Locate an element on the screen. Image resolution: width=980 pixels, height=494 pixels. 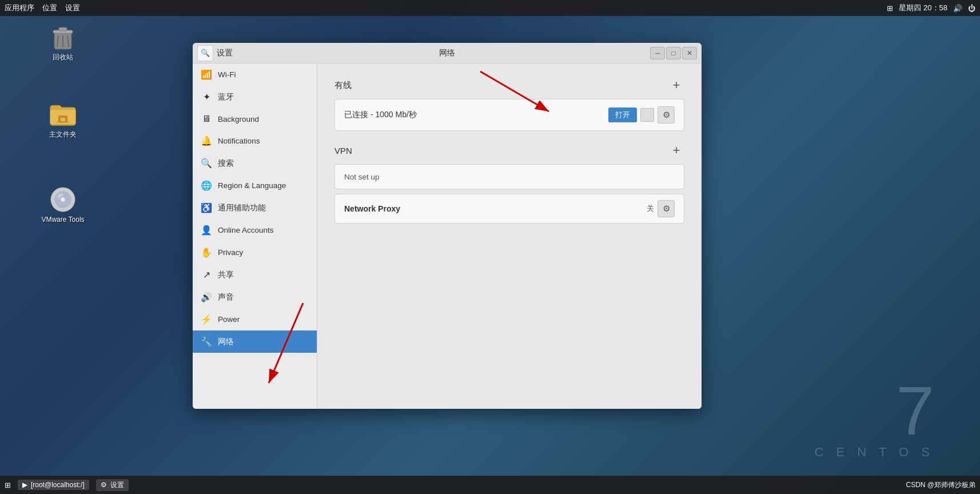
accessibility-icon: ♿ is located at coordinates (206, 208).